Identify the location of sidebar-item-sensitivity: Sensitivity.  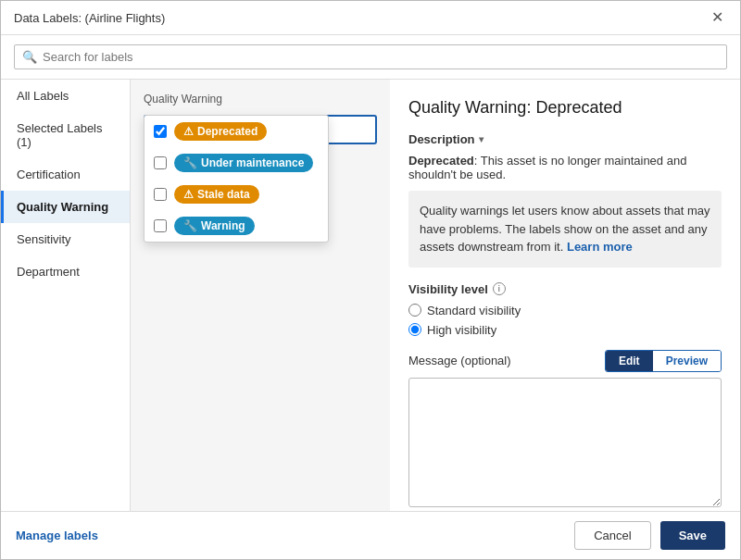
(65, 239).